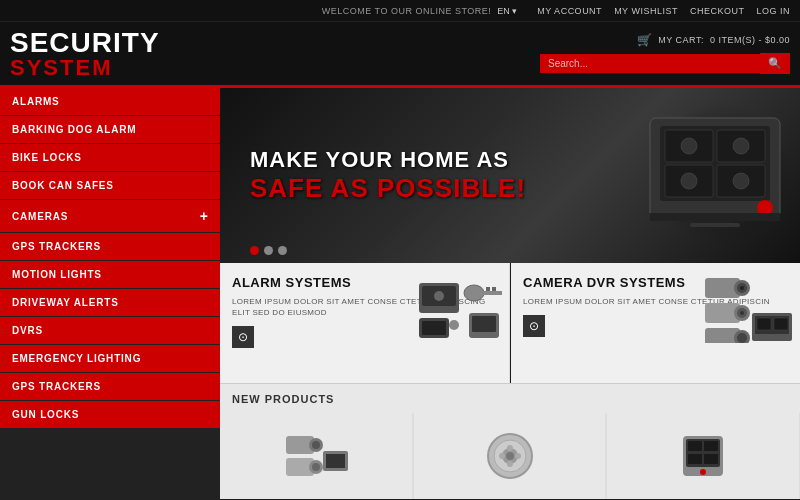 Image resolution: width=800 pixels, height=500 pixels. What do you see at coordinates (407, 11) in the screenshot?
I see `welcome-text: WELCOME TO OUR ONLINE STORE!` at bounding box center [407, 11].